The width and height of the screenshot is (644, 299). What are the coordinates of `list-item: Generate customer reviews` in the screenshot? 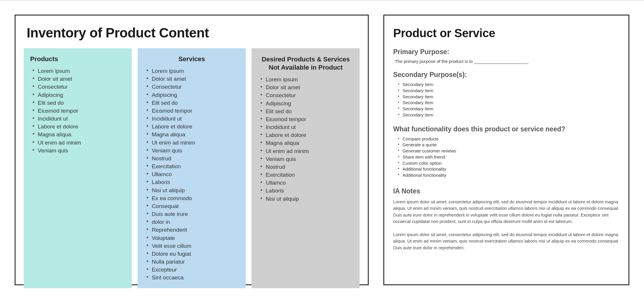 It's located at (511, 151).